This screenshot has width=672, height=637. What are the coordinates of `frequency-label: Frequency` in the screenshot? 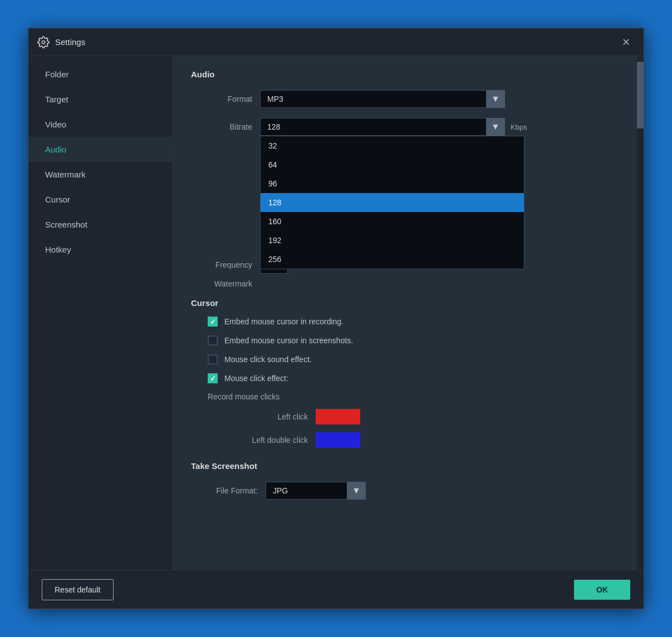 It's located at (222, 265).